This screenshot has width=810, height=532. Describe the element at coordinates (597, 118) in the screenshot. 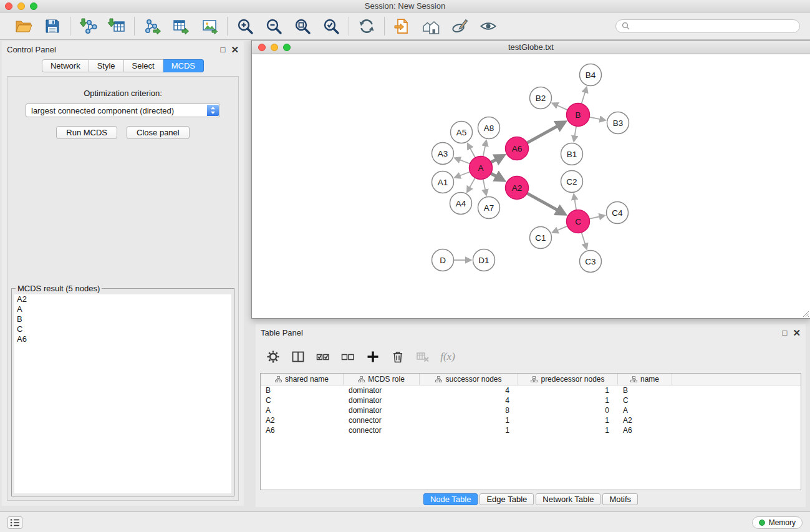

I see `edge-B-B3` at that location.